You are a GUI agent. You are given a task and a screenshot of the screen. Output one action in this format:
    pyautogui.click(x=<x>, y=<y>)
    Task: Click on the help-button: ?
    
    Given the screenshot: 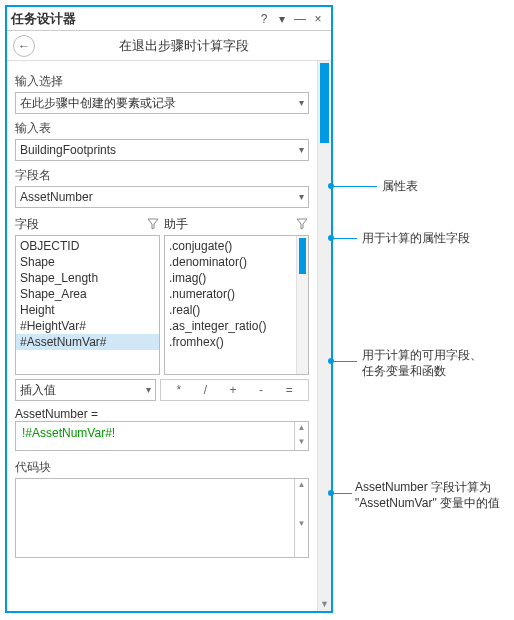 What is the action you would take?
    pyautogui.click(x=264, y=19)
    